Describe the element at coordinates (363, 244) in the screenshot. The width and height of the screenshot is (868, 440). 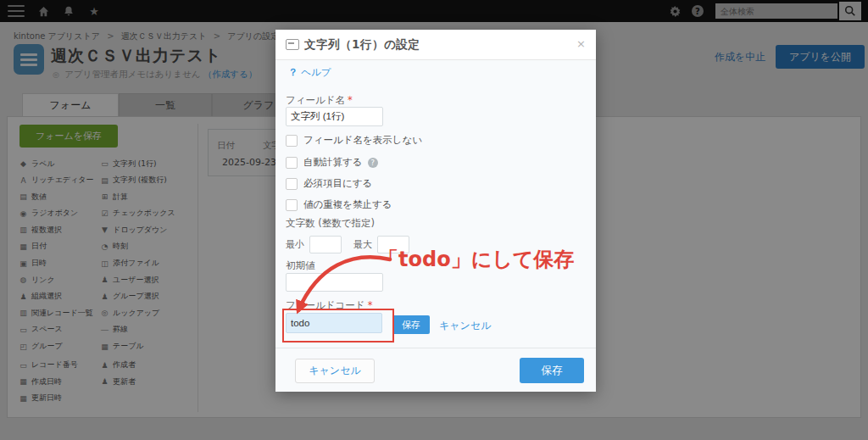
I see `max-label: 最大` at that location.